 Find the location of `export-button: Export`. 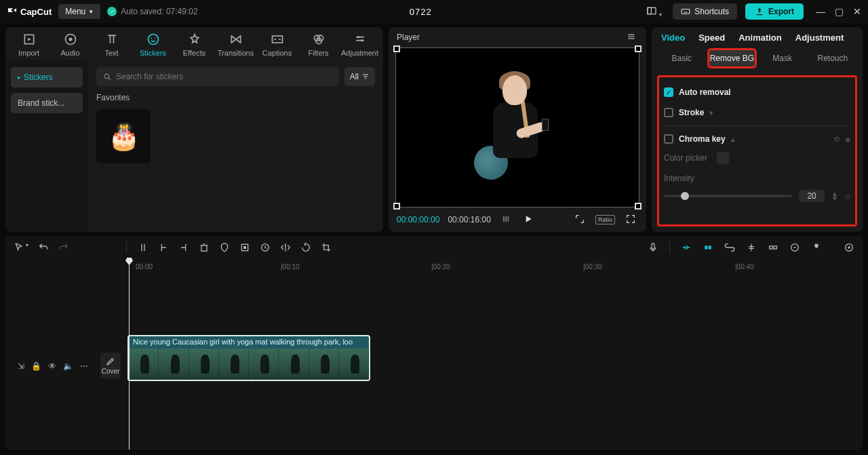

export-button: Export is located at coordinates (774, 12).